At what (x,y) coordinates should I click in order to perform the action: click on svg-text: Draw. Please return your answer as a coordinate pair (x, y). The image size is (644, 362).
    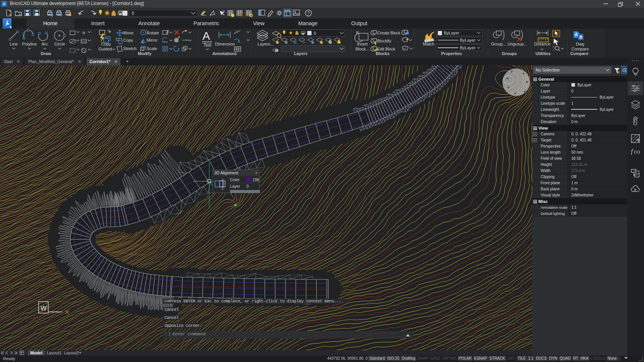
    Looking at the image, I should click on (46, 54).